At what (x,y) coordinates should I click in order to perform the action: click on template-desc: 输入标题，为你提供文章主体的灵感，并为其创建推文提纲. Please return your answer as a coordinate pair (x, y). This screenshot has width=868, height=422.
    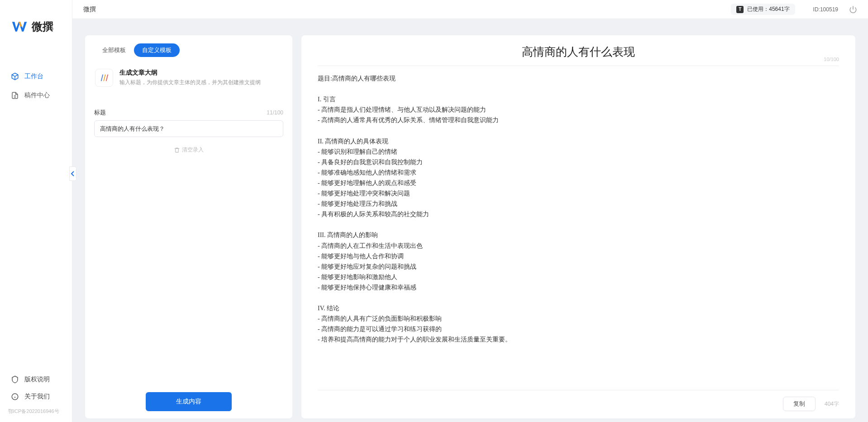
    Looking at the image, I should click on (190, 82).